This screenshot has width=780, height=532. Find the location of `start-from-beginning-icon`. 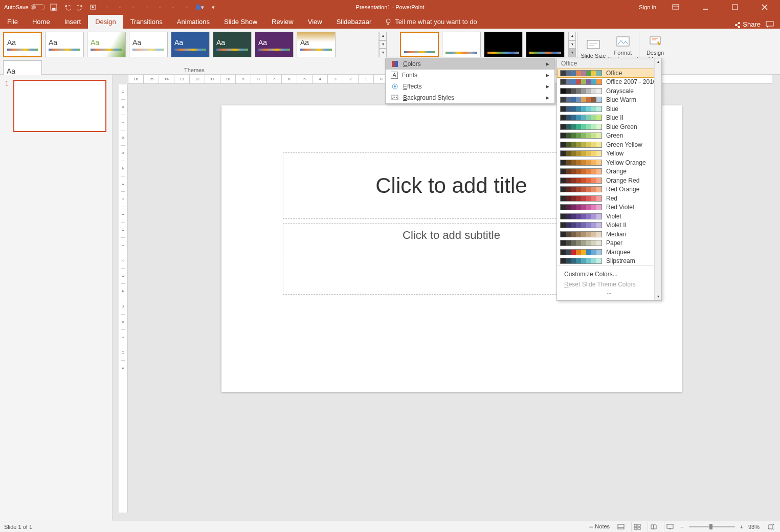

start-from-beginning-icon is located at coordinates (94, 7).